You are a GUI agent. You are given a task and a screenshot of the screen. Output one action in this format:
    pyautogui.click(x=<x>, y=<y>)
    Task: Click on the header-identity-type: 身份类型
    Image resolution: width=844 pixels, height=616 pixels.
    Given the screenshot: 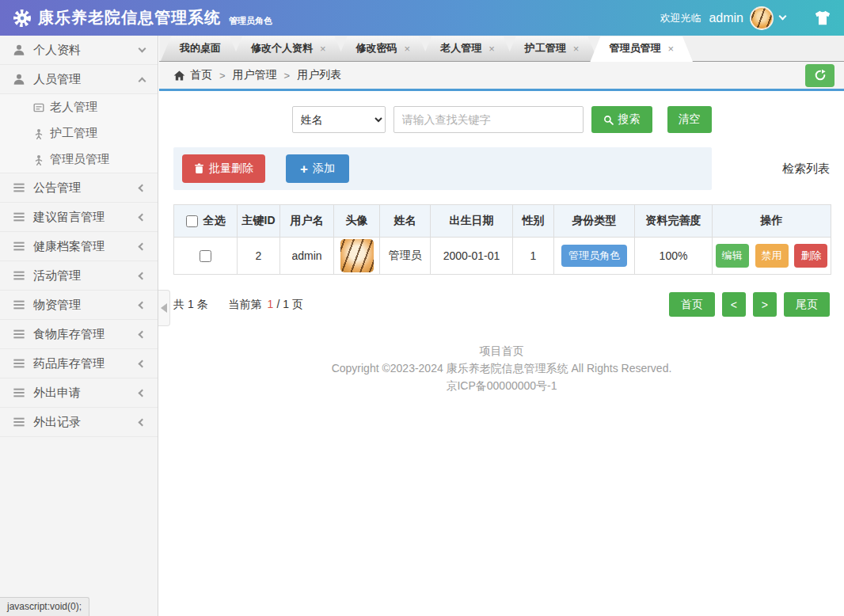 What is the action you would take?
    pyautogui.click(x=595, y=222)
    